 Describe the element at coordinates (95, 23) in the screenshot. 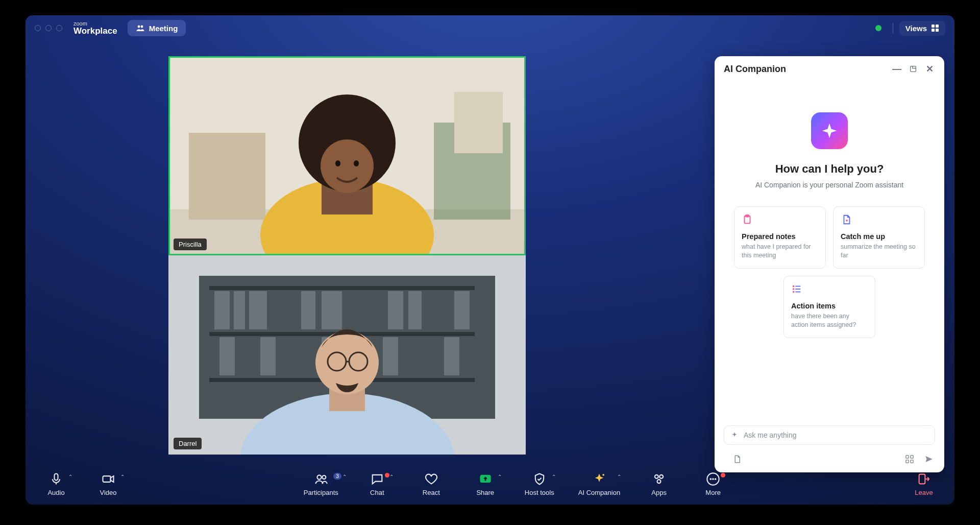

I see `brand-top: zoom` at that location.